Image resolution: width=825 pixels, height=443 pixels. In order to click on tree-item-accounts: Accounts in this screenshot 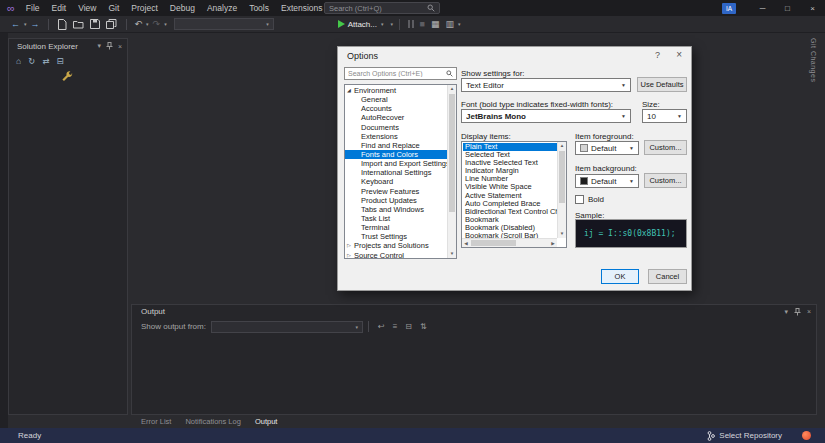, I will do `click(396, 108)`.